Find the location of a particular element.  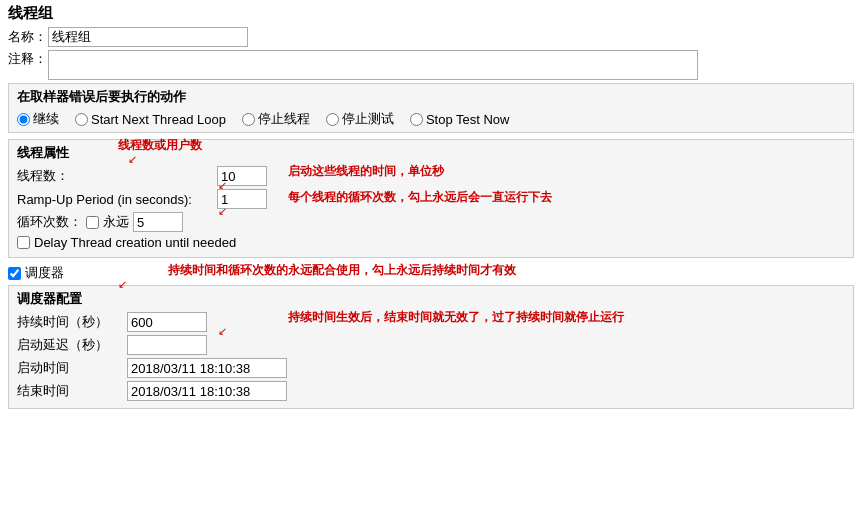

loop-forever-label: 永远 is located at coordinates (116, 222).